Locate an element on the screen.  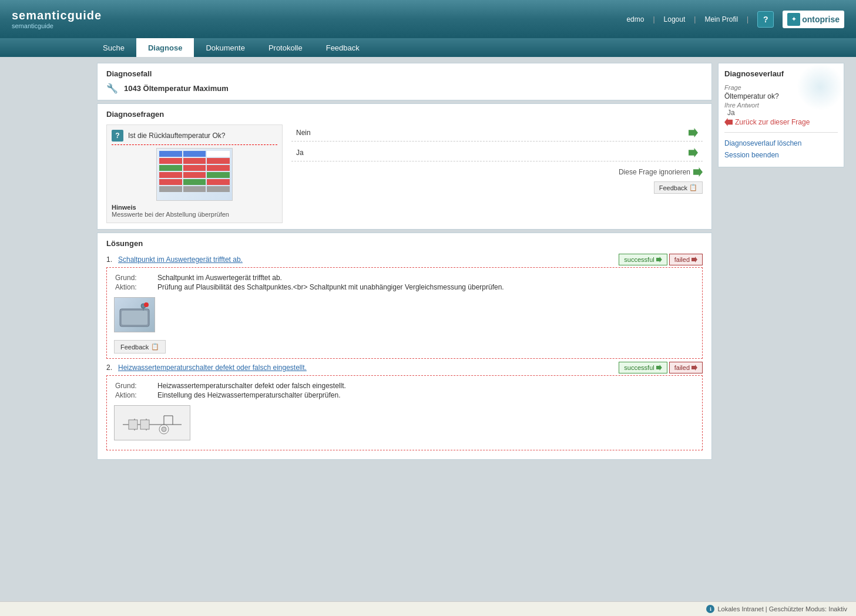
feedback-icon-1: 📋 is located at coordinates (155, 346).